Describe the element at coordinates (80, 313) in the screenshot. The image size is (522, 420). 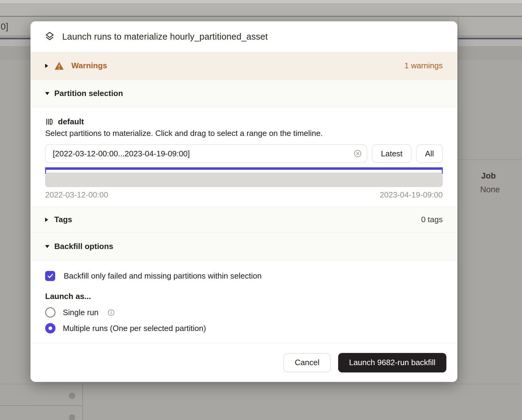
I see `single-run-label: Single run` at that location.